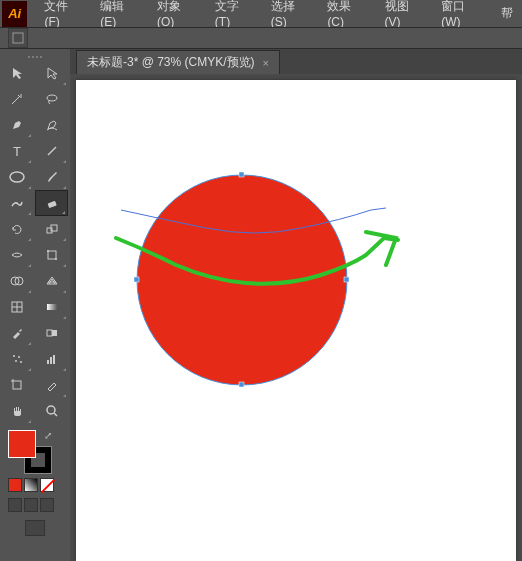  What do you see at coordinates (16, 281) in the screenshot?
I see `shape-builder-tool` at bounding box center [16, 281].